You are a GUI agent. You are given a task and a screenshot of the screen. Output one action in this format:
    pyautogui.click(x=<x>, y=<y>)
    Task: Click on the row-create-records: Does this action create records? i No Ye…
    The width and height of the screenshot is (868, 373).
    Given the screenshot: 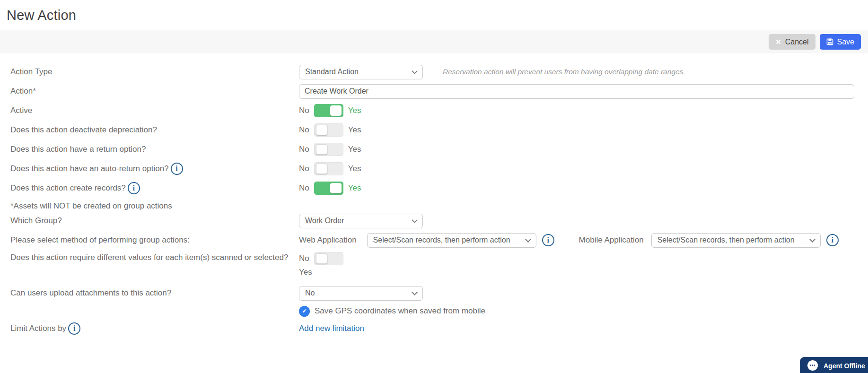 What is the action you would take?
    pyautogui.click(x=434, y=188)
    